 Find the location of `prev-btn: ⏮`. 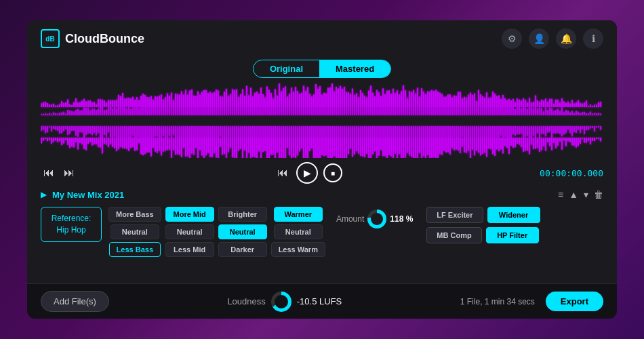

prev-btn: ⏮ is located at coordinates (283, 173).